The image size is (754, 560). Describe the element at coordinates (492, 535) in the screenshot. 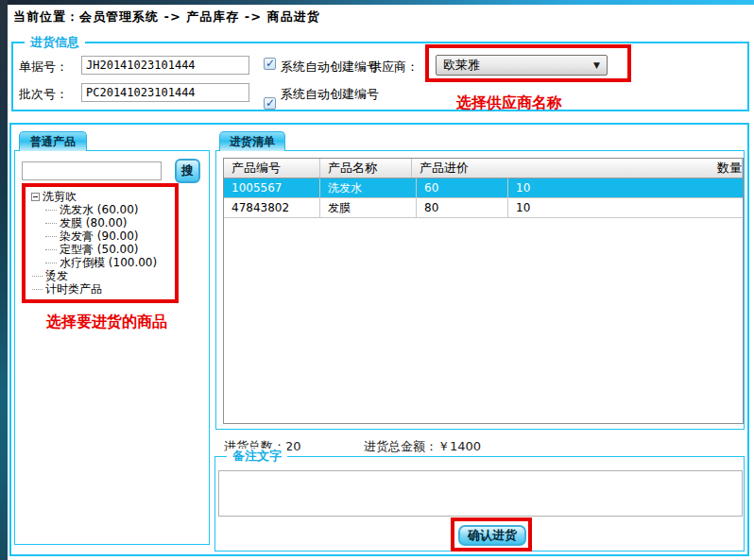

I see `confirm-purchase-button: 确认进货` at that location.